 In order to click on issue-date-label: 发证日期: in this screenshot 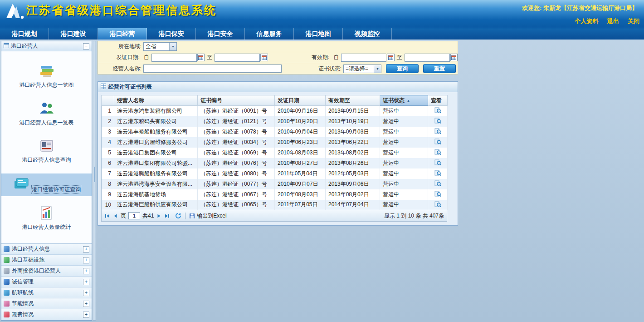, I will do `click(120, 57)`.